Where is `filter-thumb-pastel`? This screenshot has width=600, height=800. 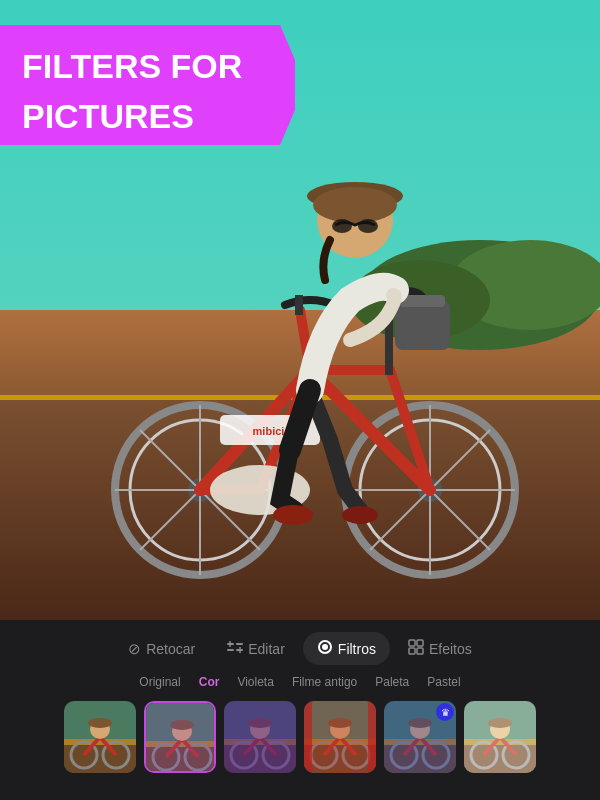
filter-thumb-pastel is located at coordinates (500, 737).